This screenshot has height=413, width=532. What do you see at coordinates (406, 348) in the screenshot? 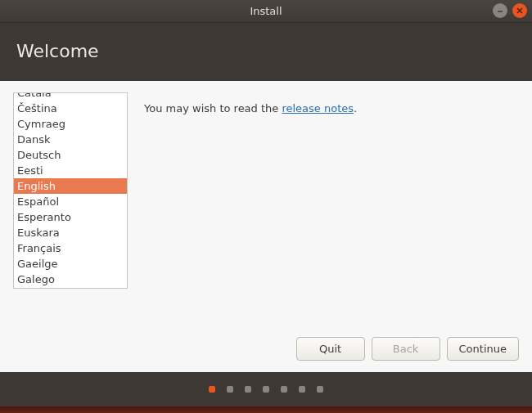
I see `back-button: Back` at bounding box center [406, 348].